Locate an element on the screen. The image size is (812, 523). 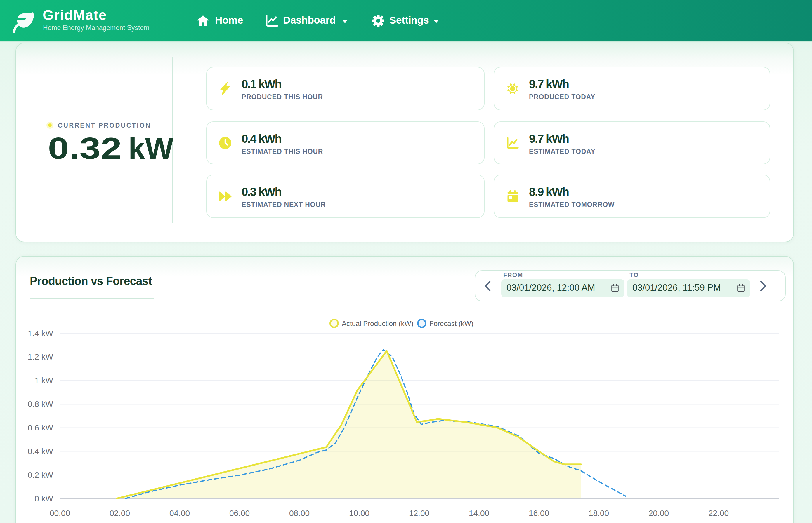
svg-text: 10:00 is located at coordinates (359, 513).